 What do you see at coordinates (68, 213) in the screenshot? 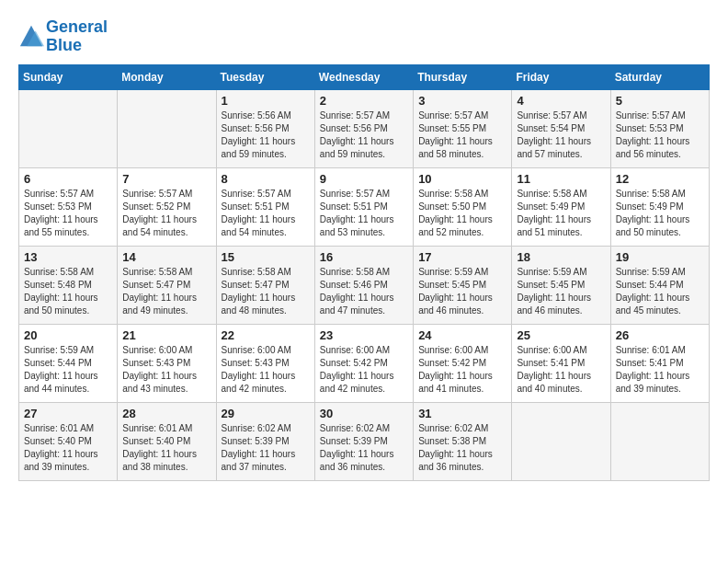
I see `day-info: Sunrise: 5:57 AM Sunset: 5:53 PM Dayligh…` at bounding box center [68, 213].